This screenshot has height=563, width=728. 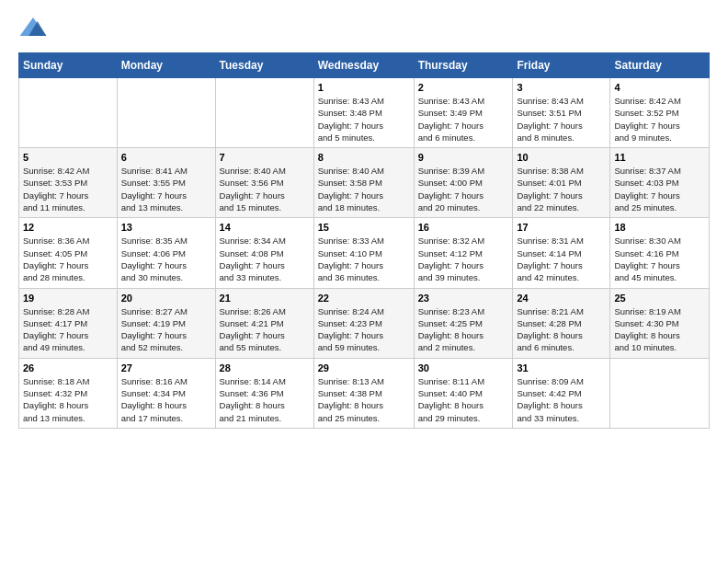 I want to click on calendar-cell: 13Sunrise: 8:35 AM Sunset: 4:06 PM Dayli…, so click(x=165, y=253).